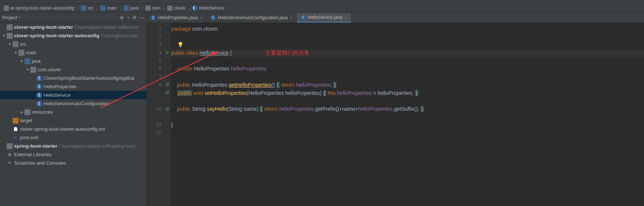  I want to click on intention-bulb-icon: 💡, so click(181, 45).